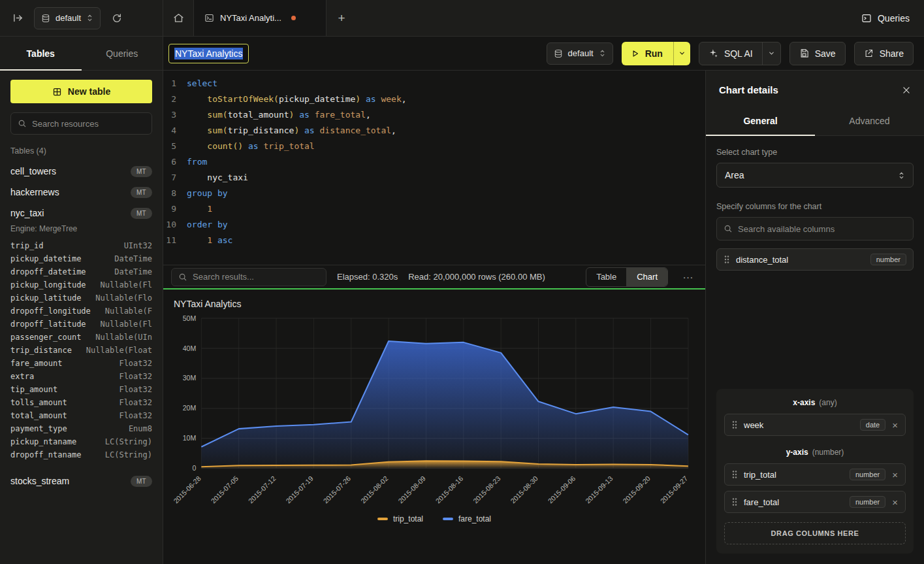 The height and width of the screenshot is (564, 924). What do you see at coordinates (209, 54) in the screenshot?
I see `query-title-input: NYTaxi Analytics` at bounding box center [209, 54].